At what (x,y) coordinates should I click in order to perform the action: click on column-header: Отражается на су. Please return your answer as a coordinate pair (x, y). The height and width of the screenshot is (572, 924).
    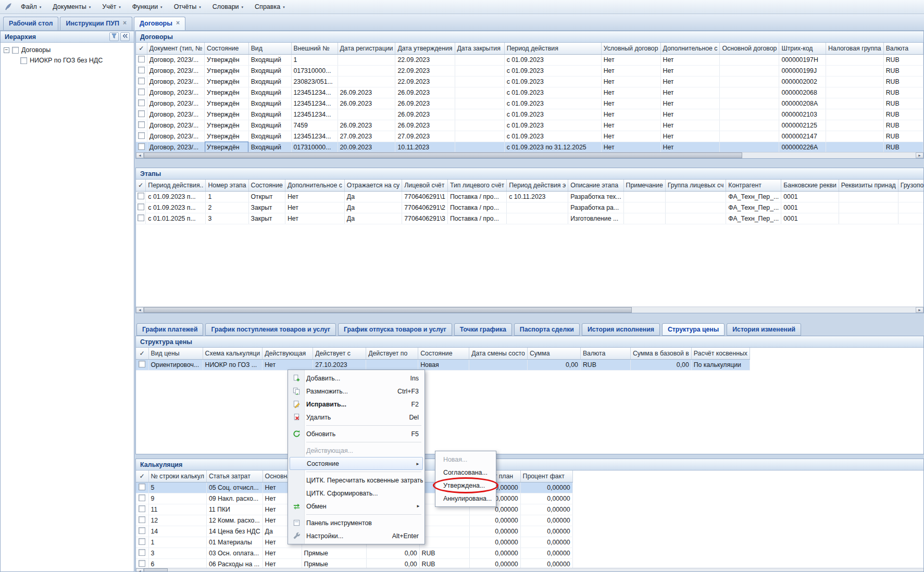
    Looking at the image, I should click on (373, 185).